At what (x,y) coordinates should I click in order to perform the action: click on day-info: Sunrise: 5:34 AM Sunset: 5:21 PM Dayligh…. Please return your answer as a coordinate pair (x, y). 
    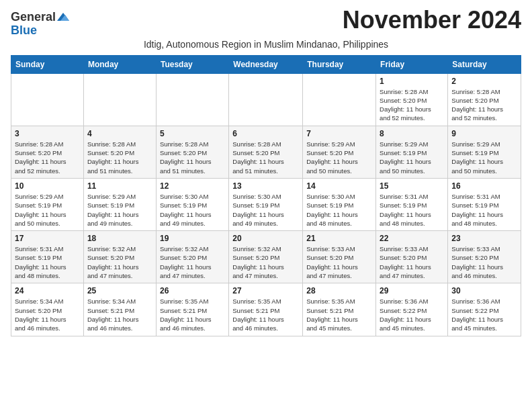
    Looking at the image, I should click on (120, 314).